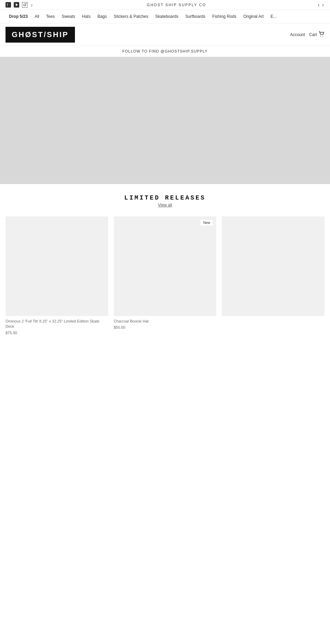 The height and width of the screenshot is (644, 330). Describe the element at coordinates (177, 5) in the screenshot. I see `store-name: GHOST SHIP SUPPLY CO` at that location.